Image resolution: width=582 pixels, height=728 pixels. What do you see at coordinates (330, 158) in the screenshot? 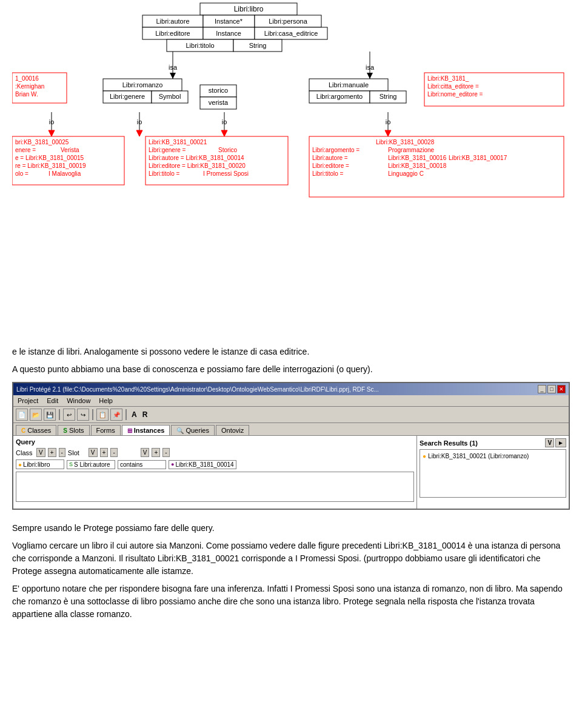
I see `svg-text: Libri:autore =` at bounding box center [330, 158].